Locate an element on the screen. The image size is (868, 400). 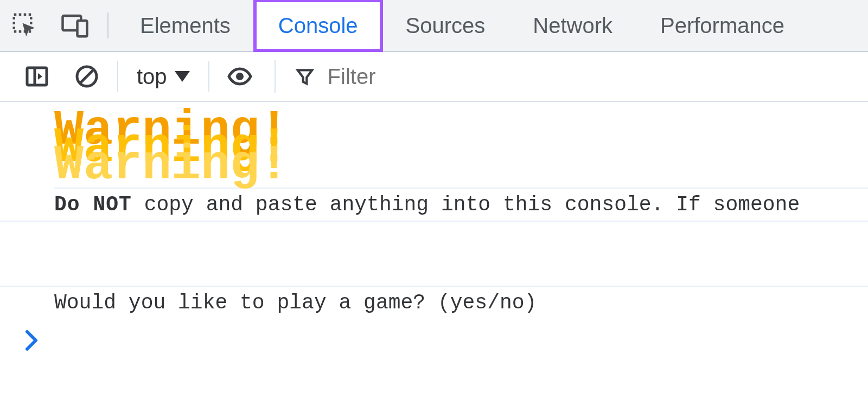
console-input-prompt is located at coordinates (434, 335).